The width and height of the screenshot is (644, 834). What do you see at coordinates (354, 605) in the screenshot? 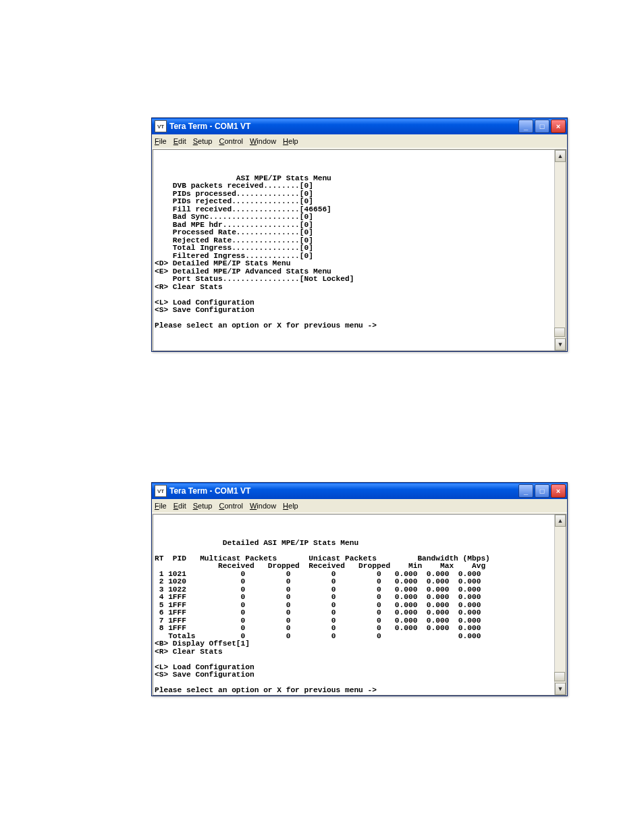
I see `terminal-output: Detailed ASI MPE/IP Stats Menu RT PID Mu…` at bounding box center [354, 605].